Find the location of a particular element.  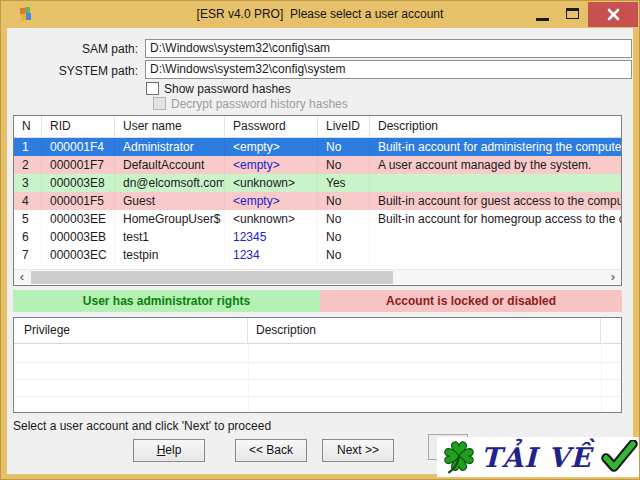

horizontal-scrollbar: ‹ › is located at coordinates (318, 277).